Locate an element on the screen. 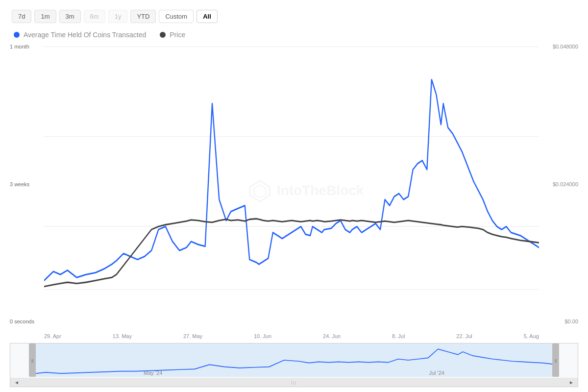 The height and width of the screenshot is (392, 588). y-axis-right: $0.048000 $0.024000 $0.00 is located at coordinates (559, 184).